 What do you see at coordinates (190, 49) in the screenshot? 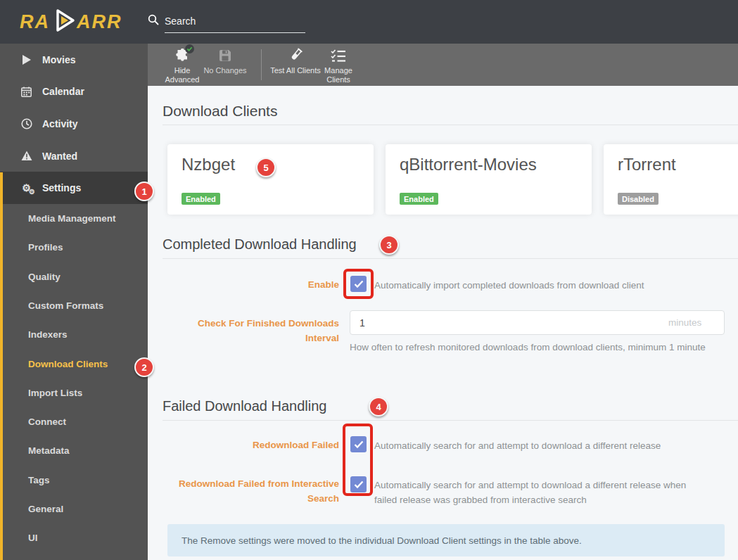
I see `check-badge-icon` at bounding box center [190, 49].